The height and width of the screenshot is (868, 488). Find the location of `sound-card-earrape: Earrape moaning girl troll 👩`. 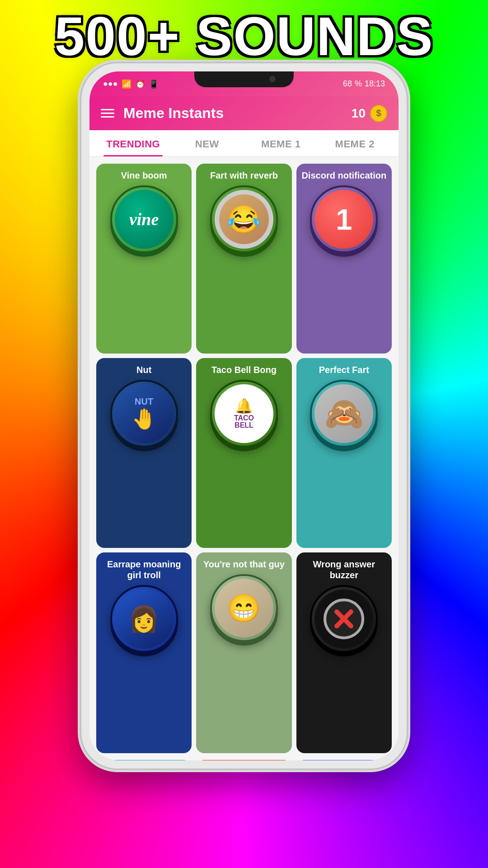

sound-card-earrape: Earrape moaning girl troll 👩 is located at coordinates (144, 653).